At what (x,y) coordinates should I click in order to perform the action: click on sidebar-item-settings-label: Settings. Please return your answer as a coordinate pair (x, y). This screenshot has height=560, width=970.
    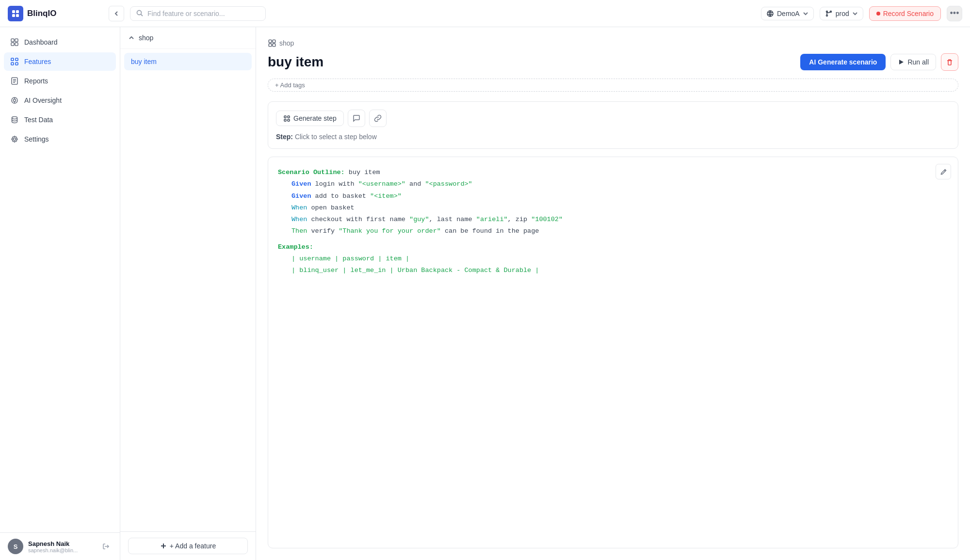
    Looking at the image, I should click on (37, 139).